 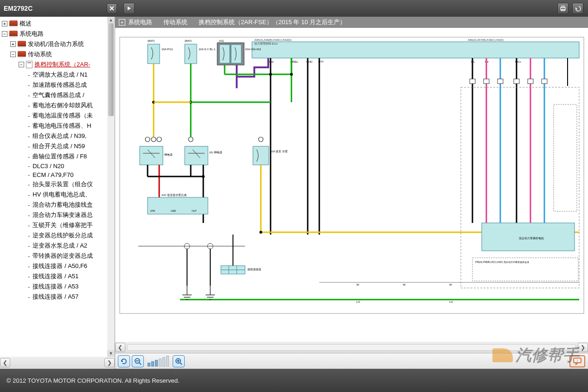 I want to click on tree-leaf-label: 蓄电池温度传感器（未, so click(x=63, y=116).